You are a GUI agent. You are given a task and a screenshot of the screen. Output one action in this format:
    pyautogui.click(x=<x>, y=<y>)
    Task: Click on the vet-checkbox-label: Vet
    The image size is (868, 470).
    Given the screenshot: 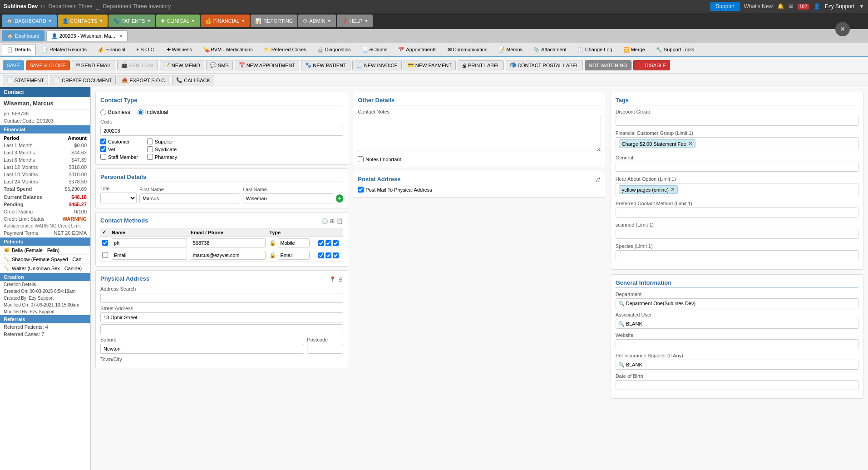 What is the action you would take?
    pyautogui.click(x=119, y=149)
    